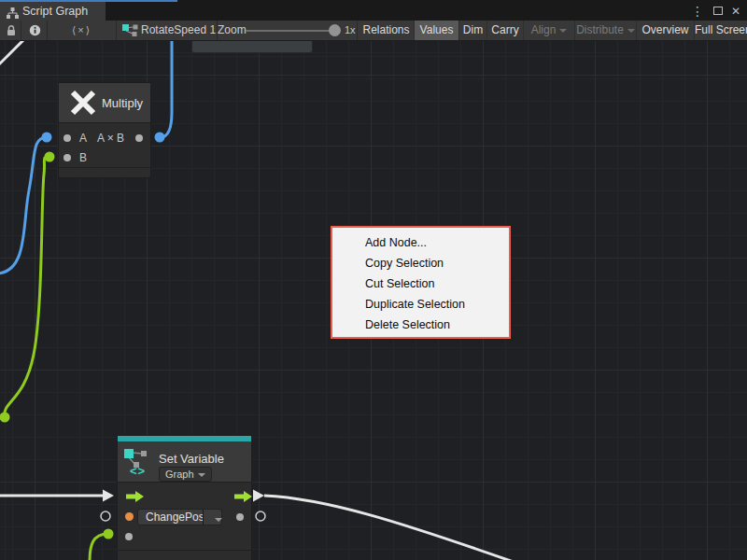  What do you see at coordinates (240, 517) in the screenshot?
I see `output-value-port` at bounding box center [240, 517].